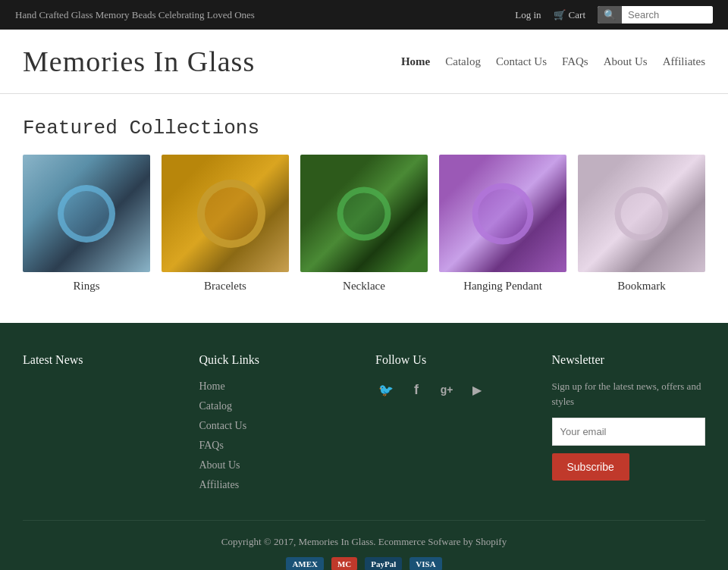  Describe the element at coordinates (554, 62) in the screenshot. I see `main-nav: Home Catalog Contact Us FAQs About Us Af…` at that location.